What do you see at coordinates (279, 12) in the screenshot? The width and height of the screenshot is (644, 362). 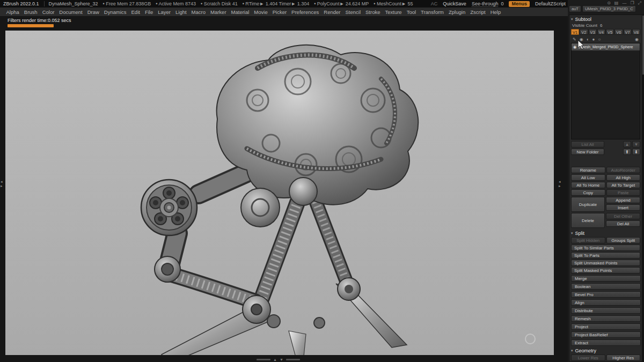 I see `menu-item-picker: Picker` at bounding box center [279, 12].